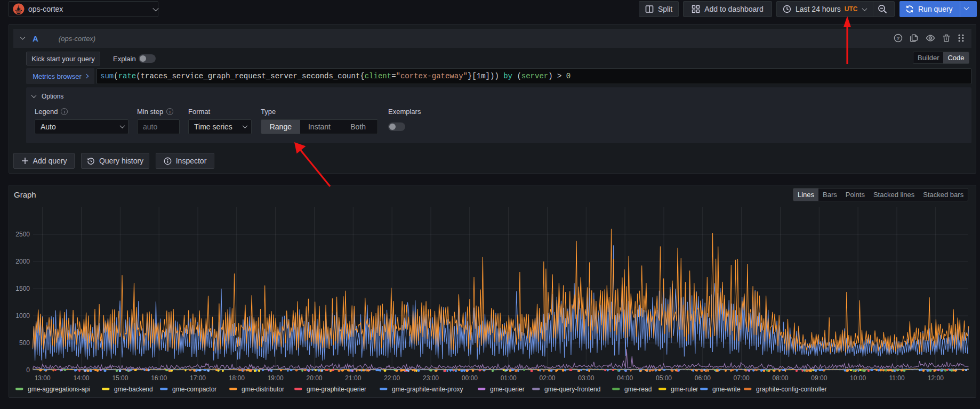  What do you see at coordinates (353, 378) in the screenshot?
I see `svg-text: 21:00` at bounding box center [353, 378].